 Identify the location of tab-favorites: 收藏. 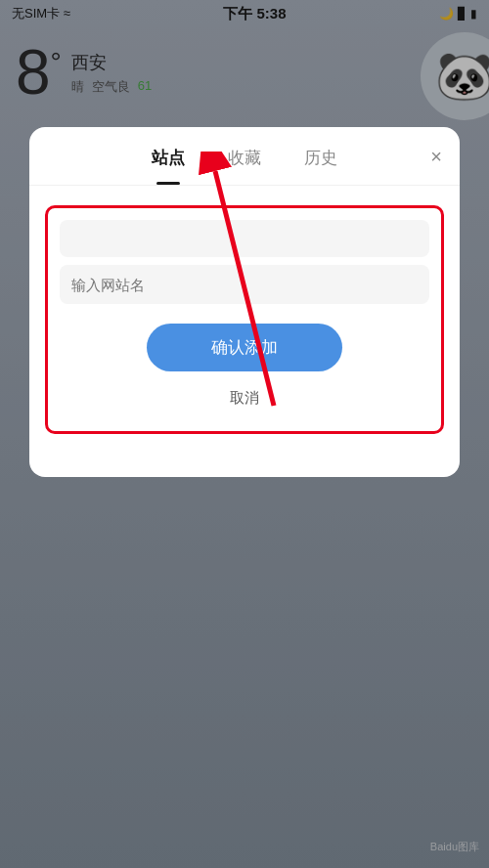
(244, 158).